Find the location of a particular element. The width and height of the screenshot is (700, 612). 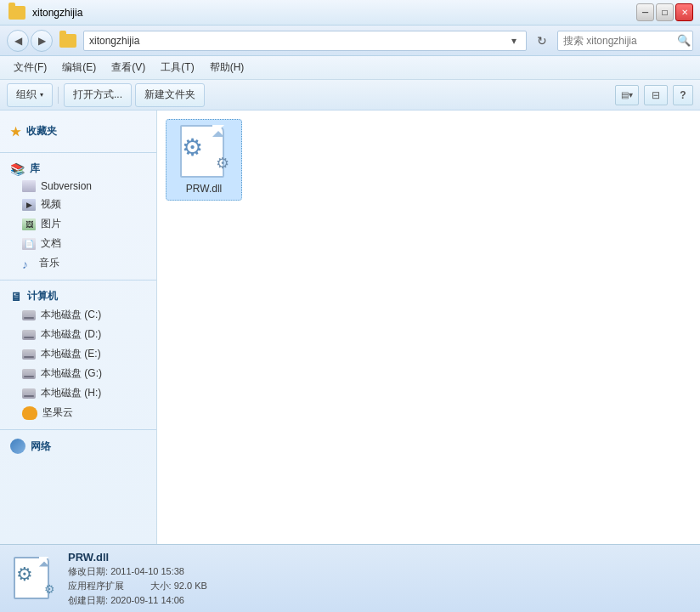

sidebar-item-subversion: Subversion is located at coordinates (78, 186).